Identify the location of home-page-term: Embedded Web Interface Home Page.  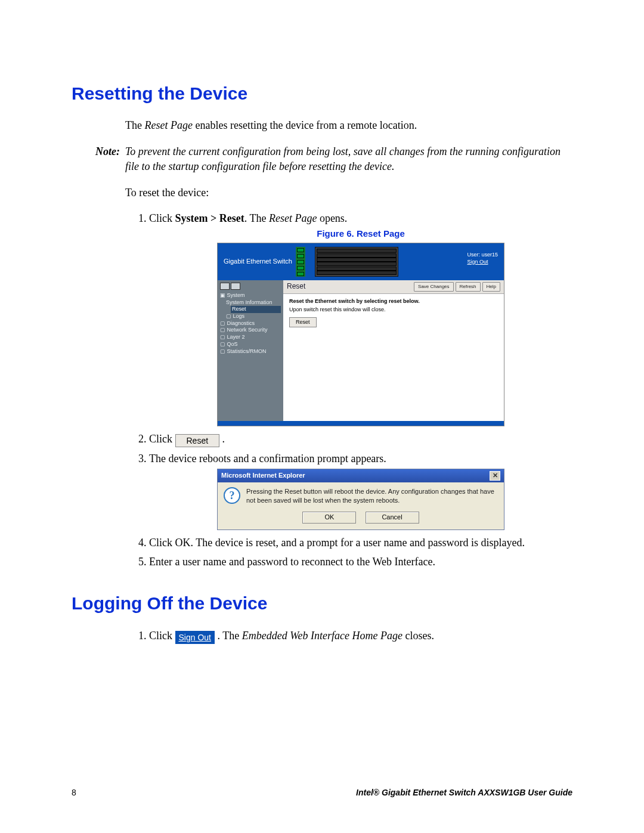
(322, 636).